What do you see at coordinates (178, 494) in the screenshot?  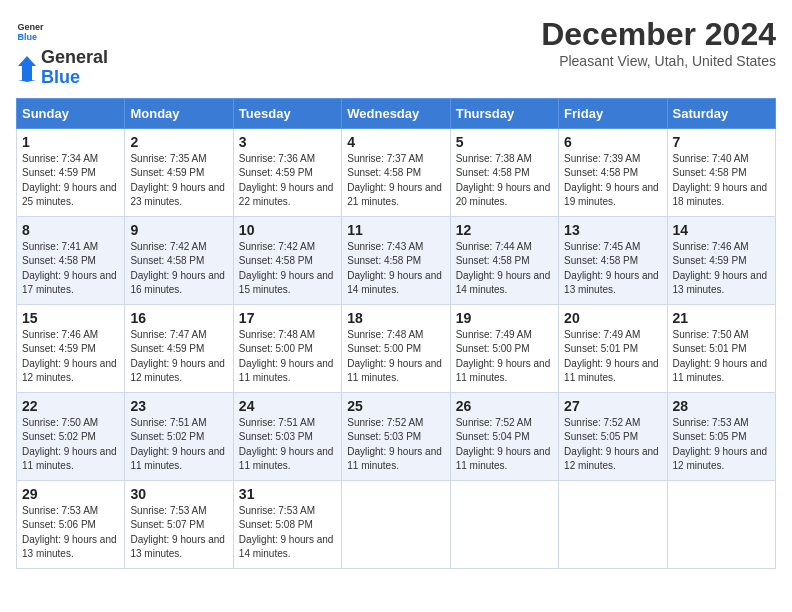 I see `day-number: 30` at bounding box center [178, 494].